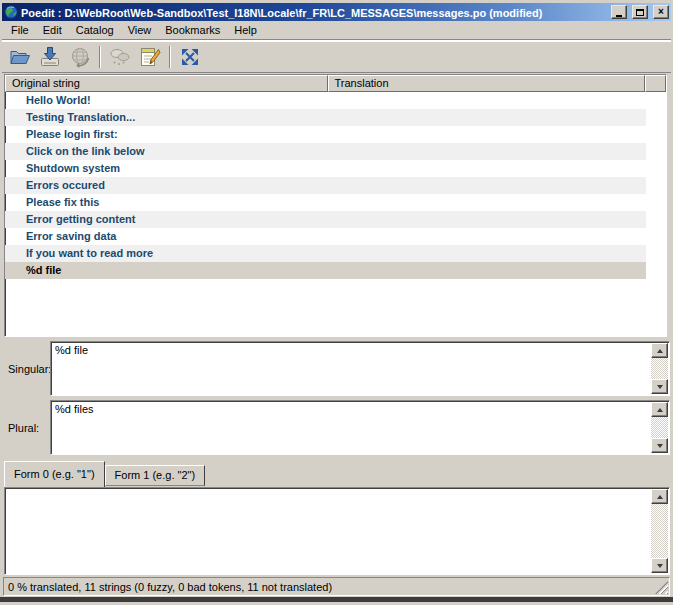 The image size is (673, 605). What do you see at coordinates (337, 531) in the screenshot?
I see `translation-textbox` at bounding box center [337, 531].